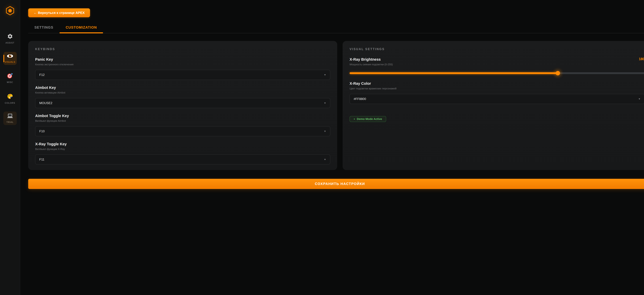 Image resolution: width=644 pixels, height=295 pixels. What do you see at coordinates (183, 64) in the screenshot?
I see `field-description: Кнопка экстренного отключения` at bounding box center [183, 64].